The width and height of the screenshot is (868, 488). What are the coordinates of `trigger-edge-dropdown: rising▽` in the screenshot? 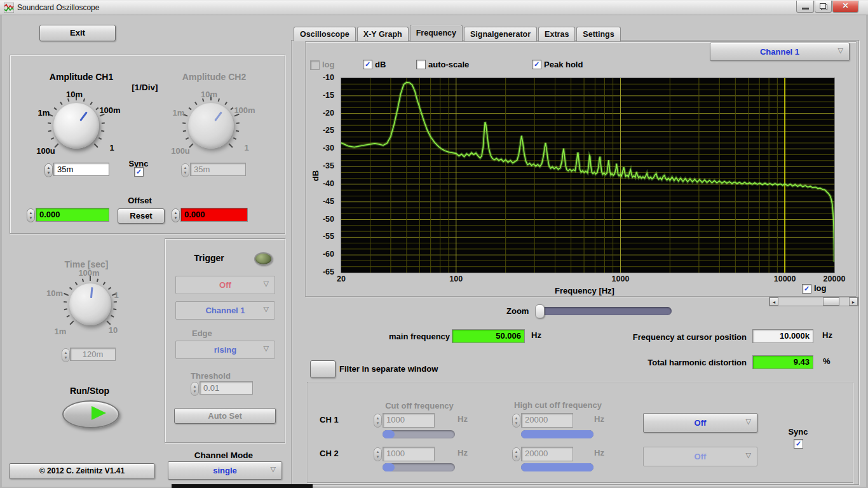 It's located at (225, 349).